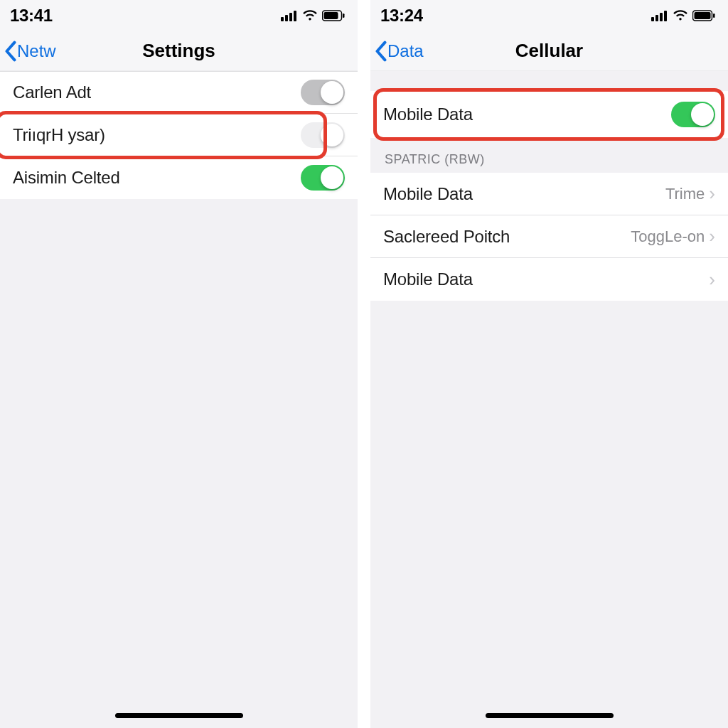  I want to click on row-label: Saclereed Poitch, so click(446, 237).